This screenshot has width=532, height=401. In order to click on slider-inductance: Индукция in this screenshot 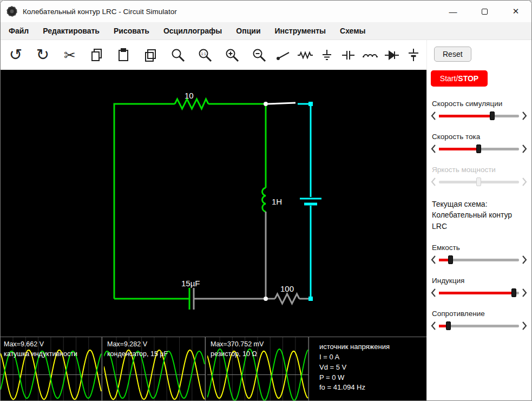, I will do `click(479, 287)`.